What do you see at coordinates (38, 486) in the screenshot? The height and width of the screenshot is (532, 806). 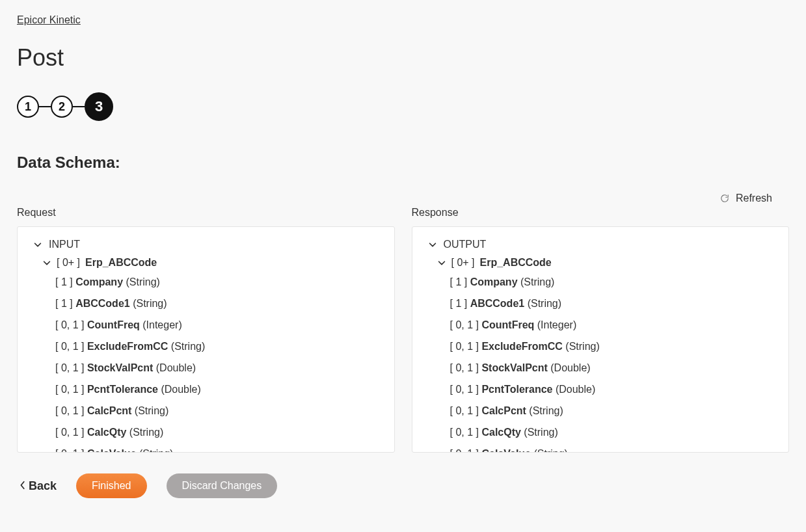 I see `back-button: Back` at bounding box center [38, 486].